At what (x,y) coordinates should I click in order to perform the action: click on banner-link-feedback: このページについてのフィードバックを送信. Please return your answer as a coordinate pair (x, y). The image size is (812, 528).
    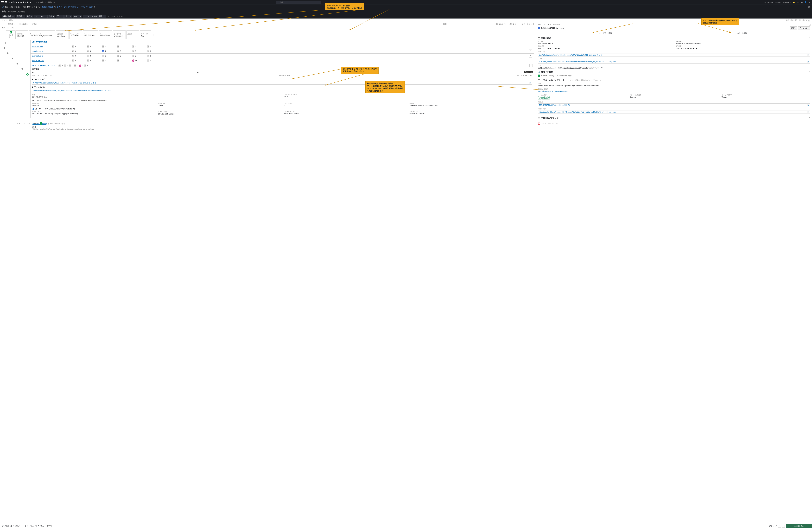
    Looking at the image, I should click on (75, 7).